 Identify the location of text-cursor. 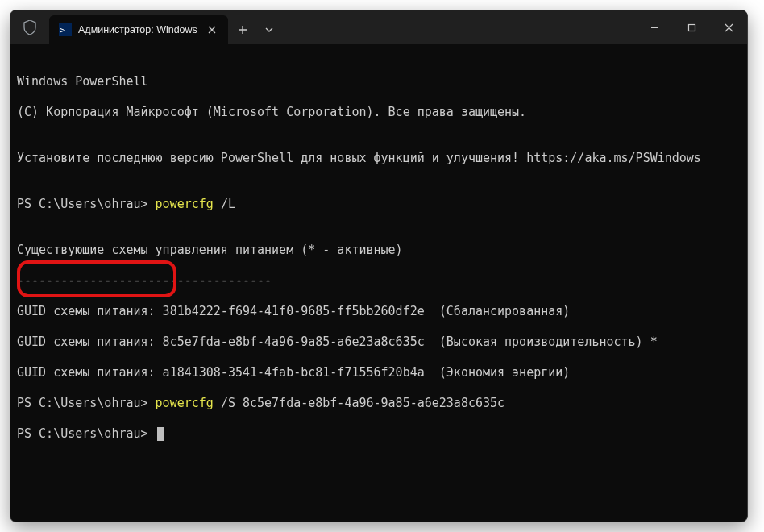
(160, 434).